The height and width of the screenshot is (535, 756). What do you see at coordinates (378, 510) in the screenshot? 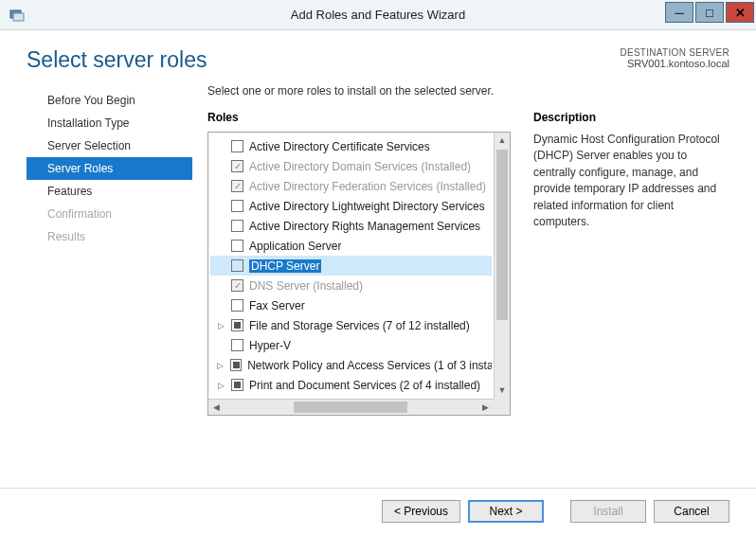
I see `wizard-footer: < Previous Next > Install Cancel` at bounding box center [378, 510].